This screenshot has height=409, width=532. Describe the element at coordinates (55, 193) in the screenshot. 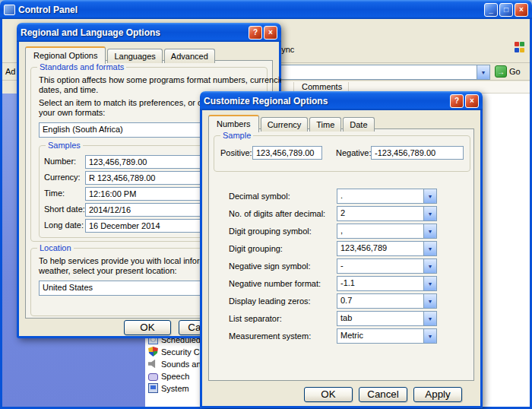

I see `time-label: Time:` at that location.